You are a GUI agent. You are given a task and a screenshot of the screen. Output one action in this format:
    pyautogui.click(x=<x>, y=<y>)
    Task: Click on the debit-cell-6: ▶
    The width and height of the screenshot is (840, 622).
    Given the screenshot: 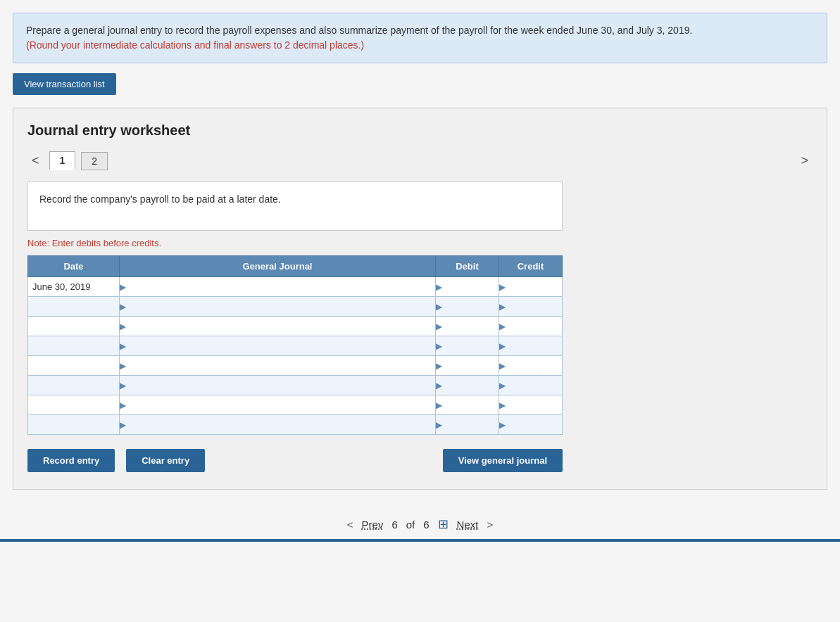 What is the action you would take?
    pyautogui.click(x=468, y=405)
    